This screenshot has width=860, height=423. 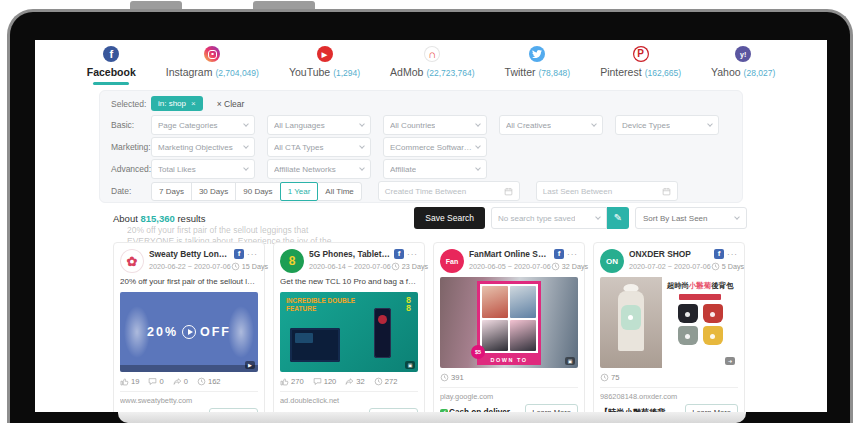 I want to click on ad-stats-row: 27012032272, so click(x=349, y=382).